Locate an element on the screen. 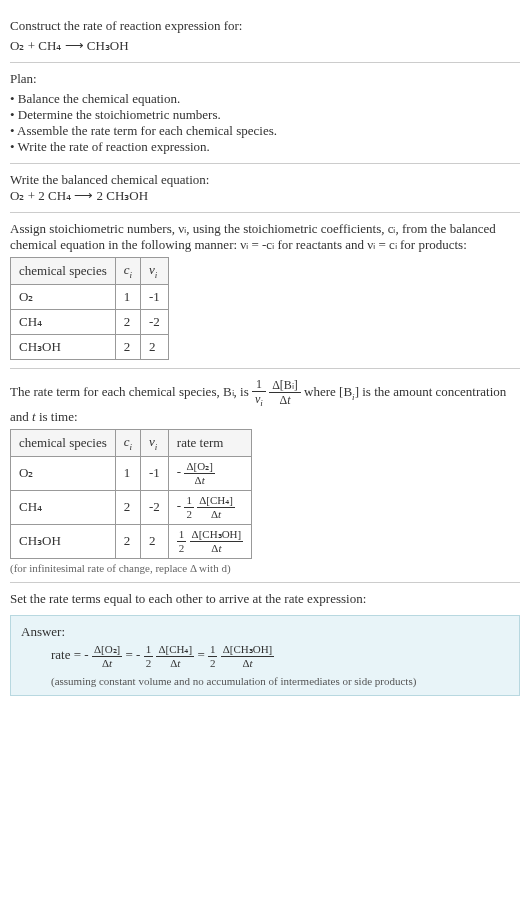 Image resolution: width=530 pixels, height=910 pixels. plan-item: Assemble the rate term for each chemical… is located at coordinates (265, 131).